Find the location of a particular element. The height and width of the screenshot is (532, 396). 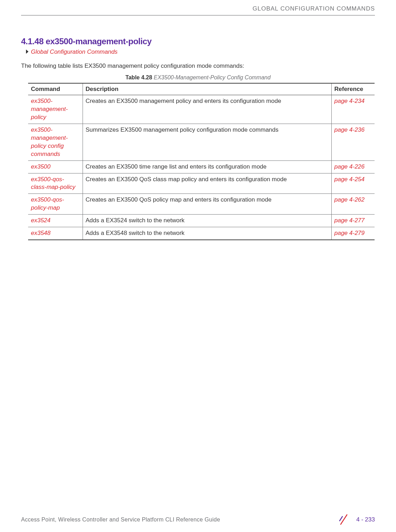

description-cell: Summarizes EX3500 management policy conf… is located at coordinates (207, 142).